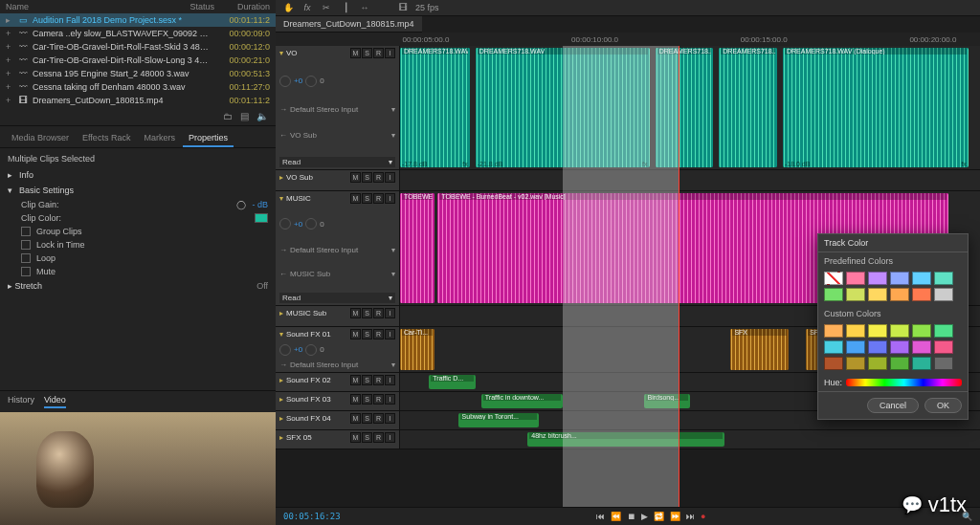 The height and width of the screenshot is (525, 980). I want to click on audio-clip: 48hz bitcrush..., so click(626, 440).